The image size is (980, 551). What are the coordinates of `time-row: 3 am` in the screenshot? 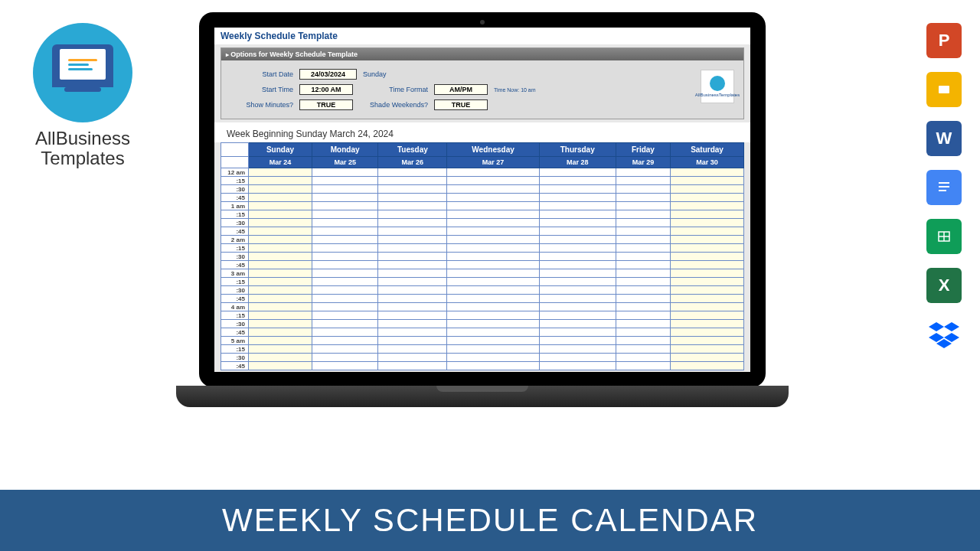 It's located at (482, 274).